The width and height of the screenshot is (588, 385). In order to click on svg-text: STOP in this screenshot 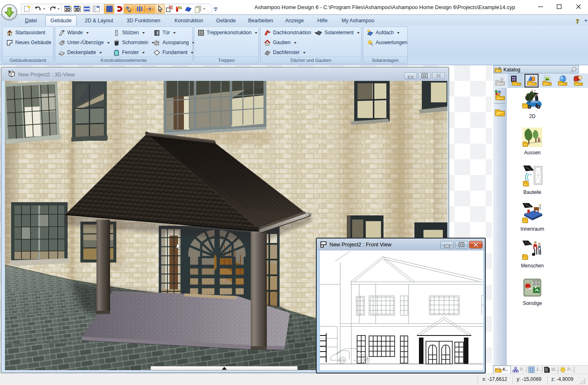, I will do `click(529, 288)`.